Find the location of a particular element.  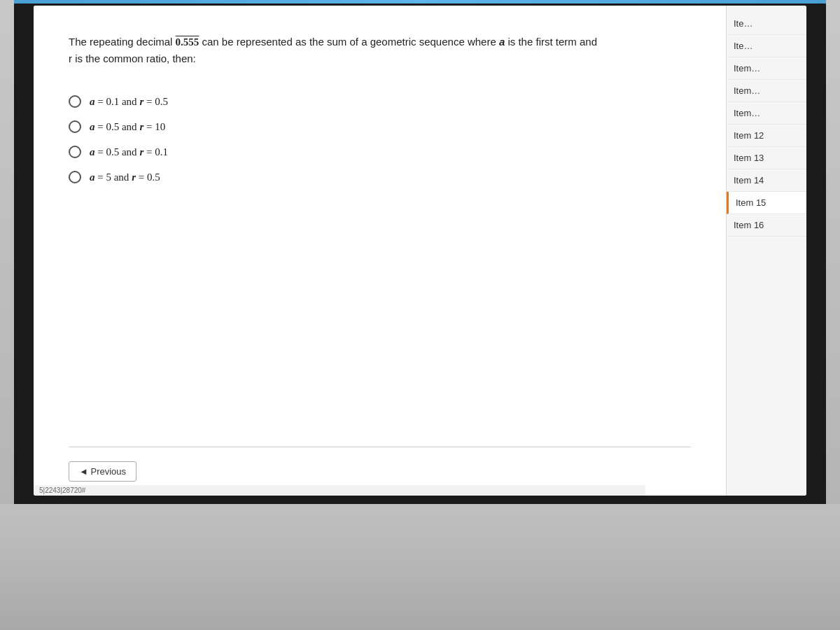

question-newline: r is the common ratio, then: is located at coordinates (132, 59).